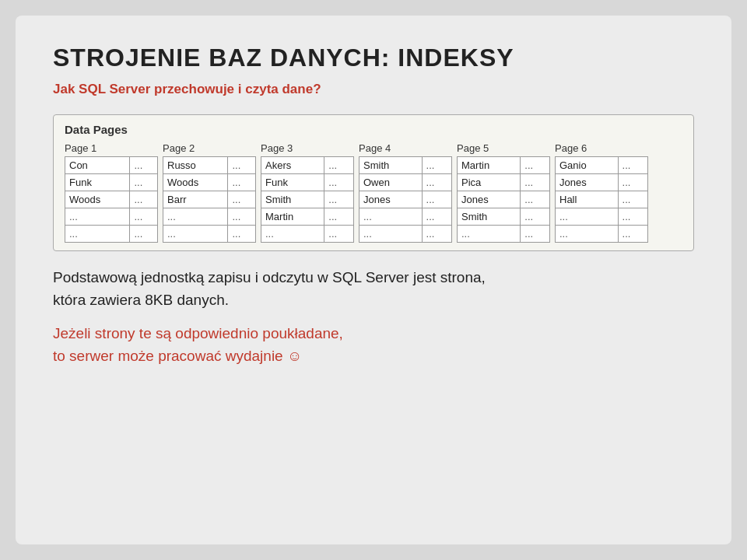  What do you see at coordinates (587, 166) in the screenshot?
I see `table-cell: Ganio` at bounding box center [587, 166].